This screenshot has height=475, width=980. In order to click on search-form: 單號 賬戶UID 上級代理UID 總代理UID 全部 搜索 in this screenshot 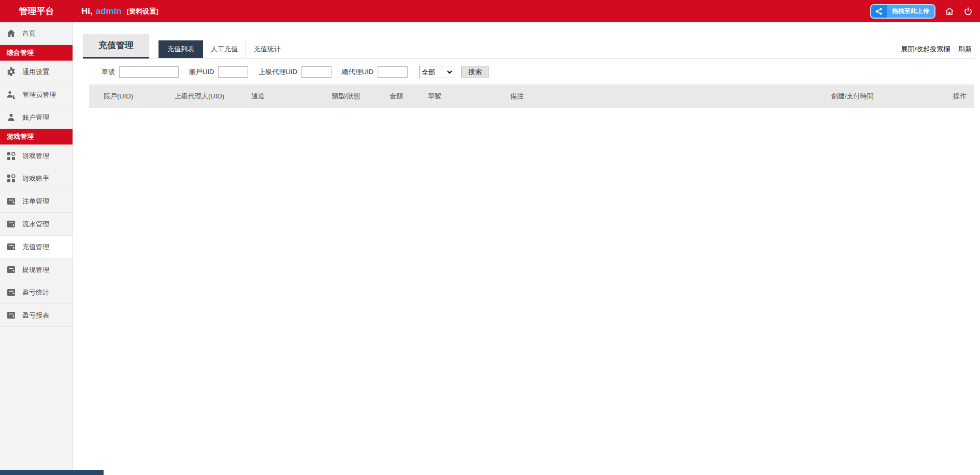, I will do `click(538, 72)`.